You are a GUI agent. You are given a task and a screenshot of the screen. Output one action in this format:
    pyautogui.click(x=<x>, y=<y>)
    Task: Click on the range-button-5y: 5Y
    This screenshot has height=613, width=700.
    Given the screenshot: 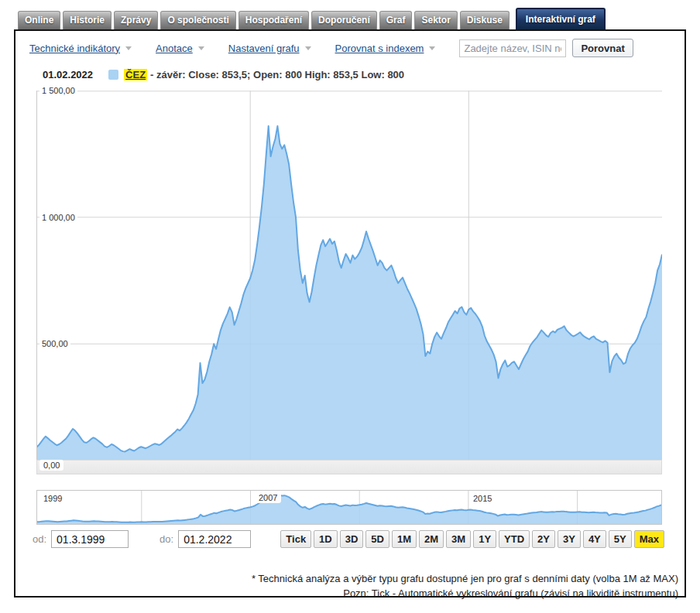 What is the action you would take?
    pyautogui.click(x=620, y=539)
    